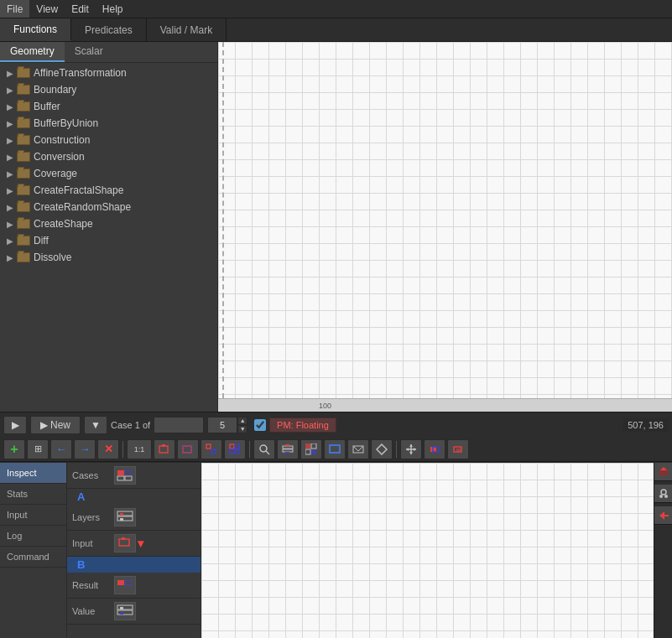 This screenshot has width=672, height=638. Describe the element at coordinates (382, 449) in the screenshot. I see `diamond-button` at that location.